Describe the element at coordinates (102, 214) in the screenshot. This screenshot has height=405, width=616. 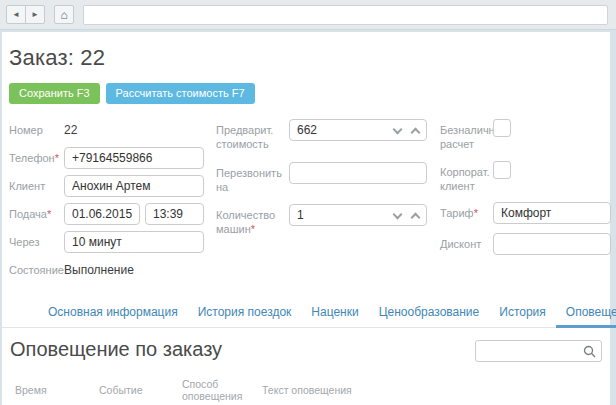
I see `pickup-date-input` at that location.